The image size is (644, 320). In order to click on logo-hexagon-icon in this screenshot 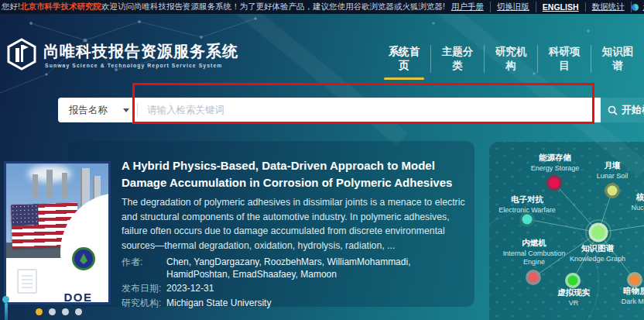, I will do `click(22, 54)`.